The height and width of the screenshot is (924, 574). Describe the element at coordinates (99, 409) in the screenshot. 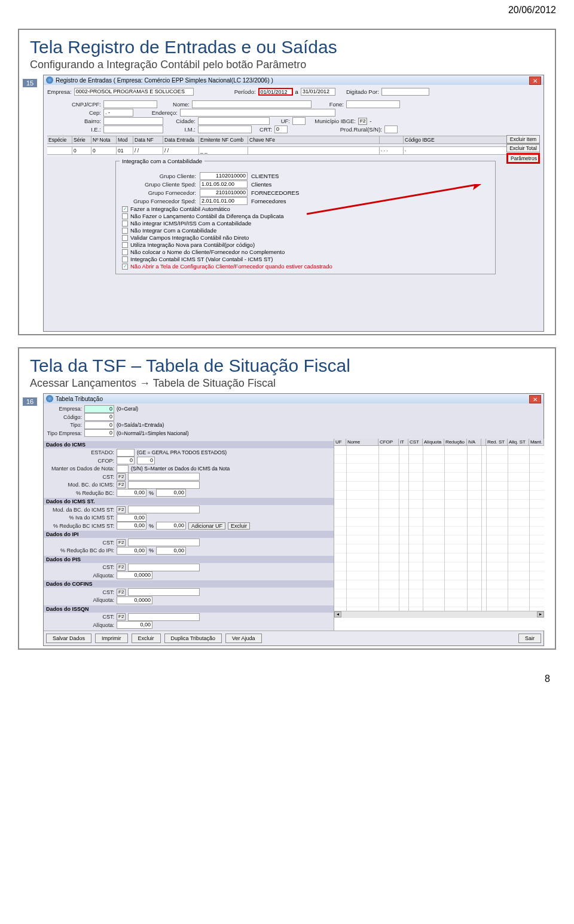

I see `empresa-input: 0` at that location.